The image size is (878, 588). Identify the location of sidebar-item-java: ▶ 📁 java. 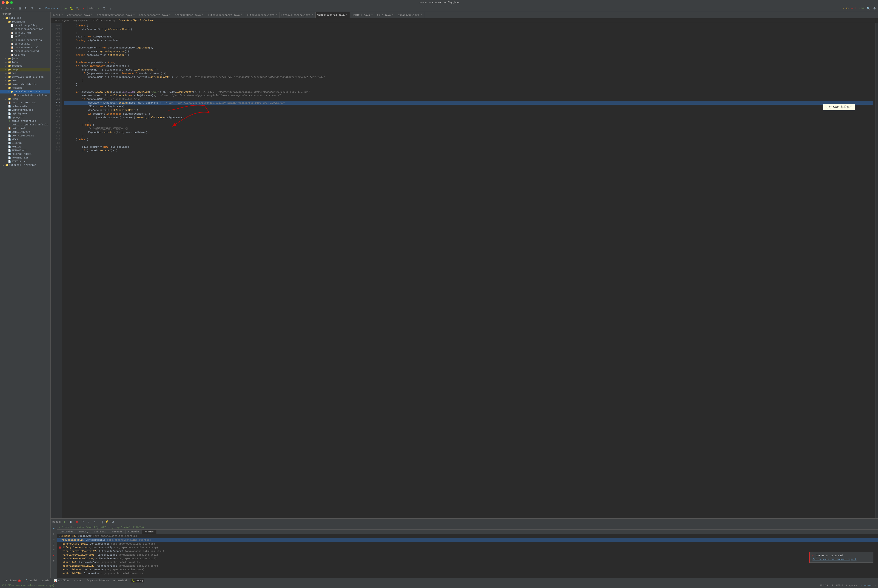
(25, 58).